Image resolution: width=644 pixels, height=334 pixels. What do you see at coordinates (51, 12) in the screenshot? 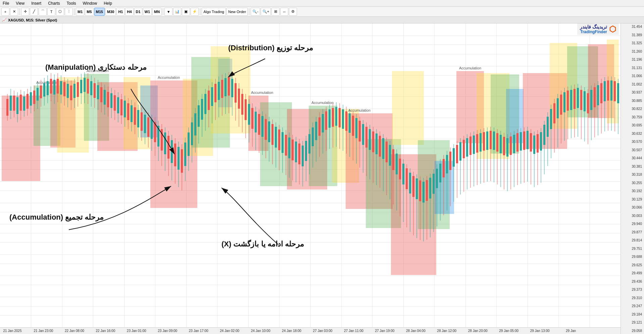
I see `text-btn: T` at bounding box center [51, 12].